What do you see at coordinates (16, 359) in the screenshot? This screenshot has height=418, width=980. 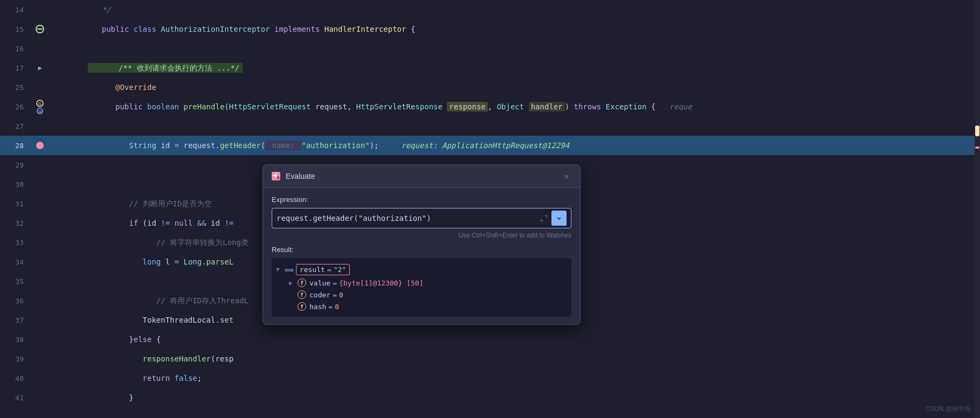 I see `line-number-39: 39` at bounding box center [16, 359].